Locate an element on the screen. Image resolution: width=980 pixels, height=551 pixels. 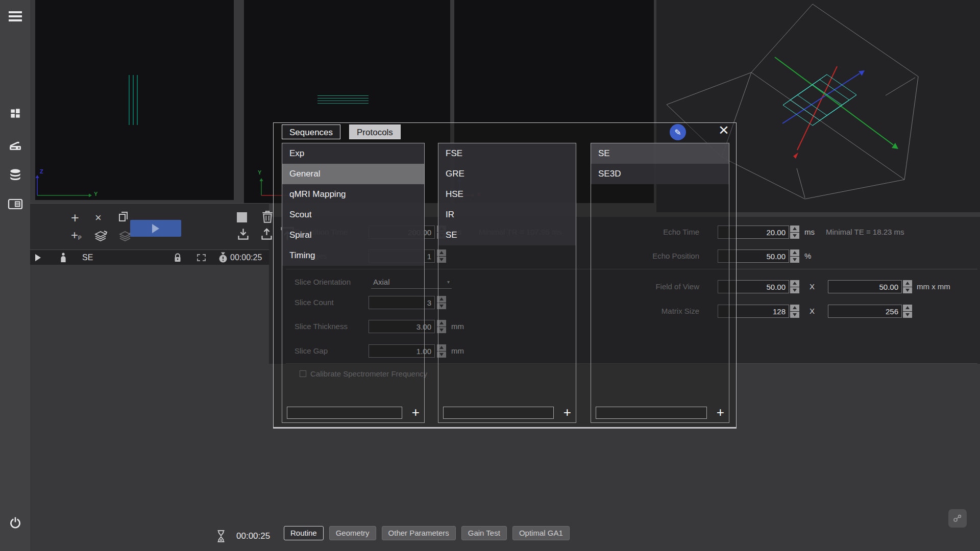
list-item: Exp is located at coordinates (353, 154).